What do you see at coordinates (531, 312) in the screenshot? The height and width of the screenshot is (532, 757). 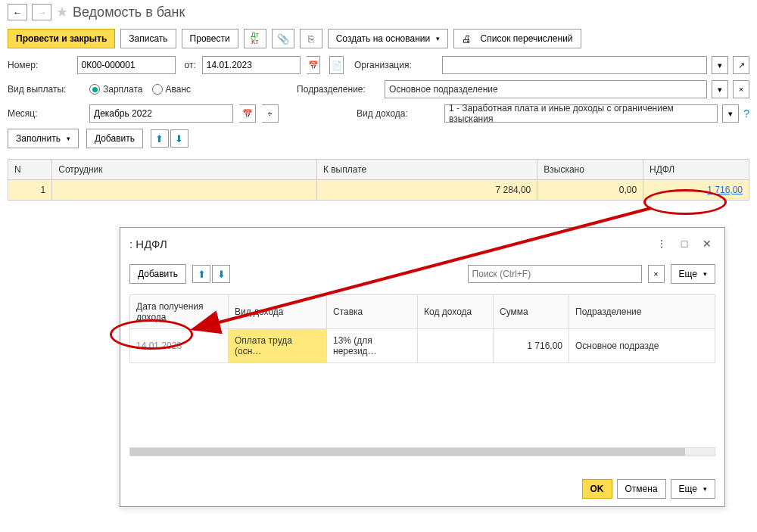 I see `dlg-col-sum: Сумма` at bounding box center [531, 312].